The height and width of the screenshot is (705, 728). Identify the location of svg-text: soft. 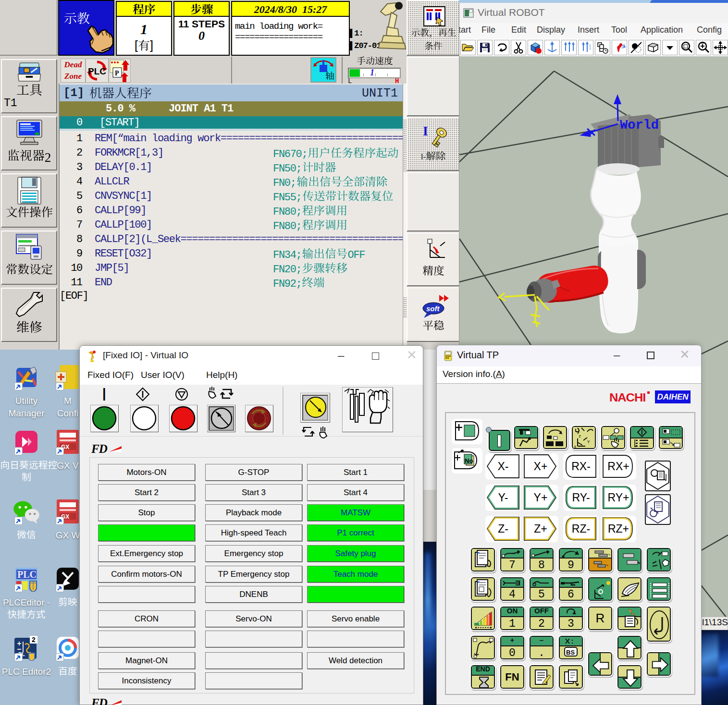
(433, 308).